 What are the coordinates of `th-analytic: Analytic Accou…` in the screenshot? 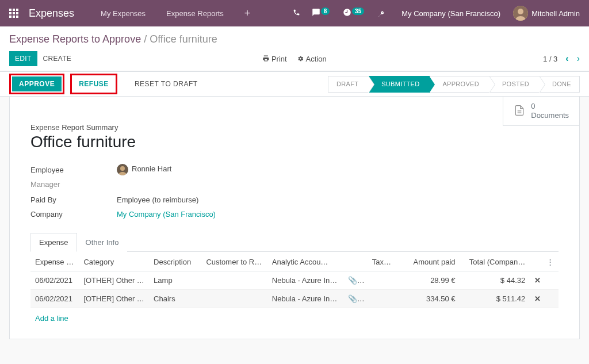 It's located at (305, 262).